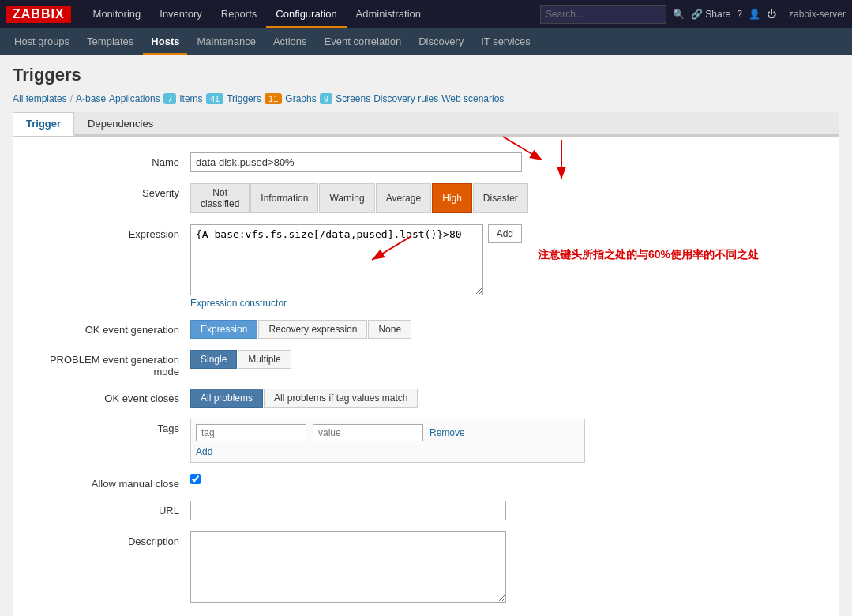  Describe the element at coordinates (452, 198) in the screenshot. I see `severity-high: High` at that location.